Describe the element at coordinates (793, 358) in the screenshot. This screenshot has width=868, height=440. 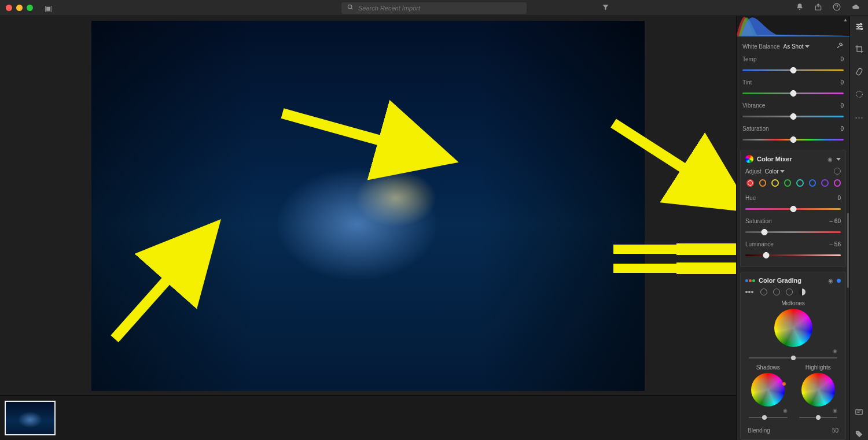
I see `midtones-luminance-slider` at that location.